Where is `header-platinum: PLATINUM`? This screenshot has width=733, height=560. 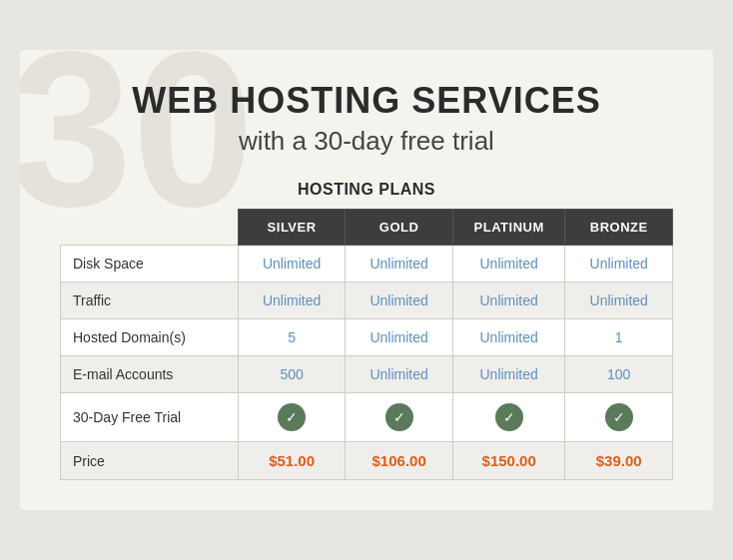 header-platinum: PLATINUM is located at coordinates (509, 228).